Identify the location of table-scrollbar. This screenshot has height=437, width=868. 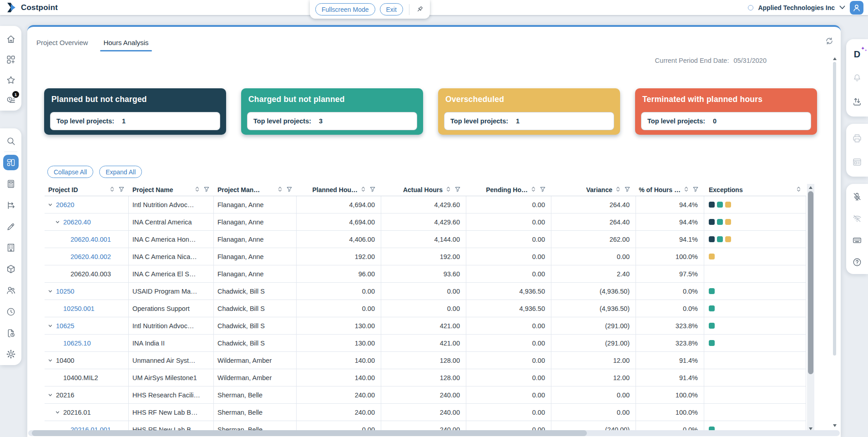
(811, 308).